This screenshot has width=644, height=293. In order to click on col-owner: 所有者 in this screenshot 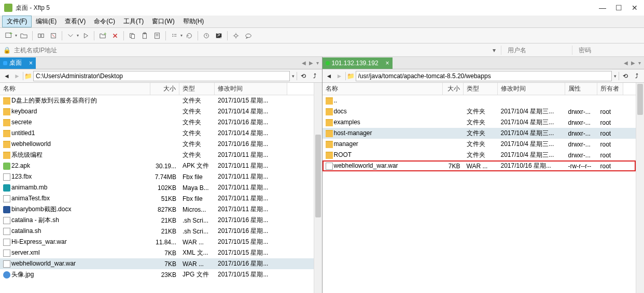, I will do `click(610, 89)`.